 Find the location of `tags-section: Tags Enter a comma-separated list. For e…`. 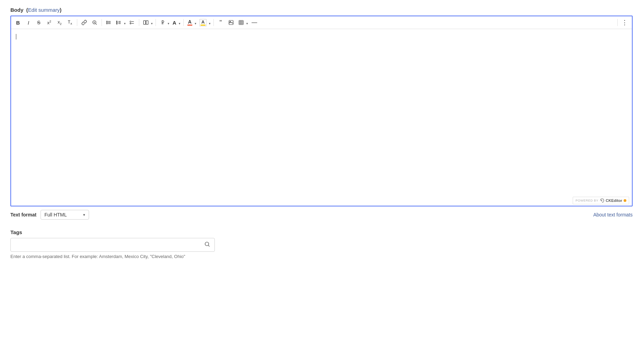

tags-section: Tags Enter a comma-separated list. For e… is located at coordinates (322, 244).